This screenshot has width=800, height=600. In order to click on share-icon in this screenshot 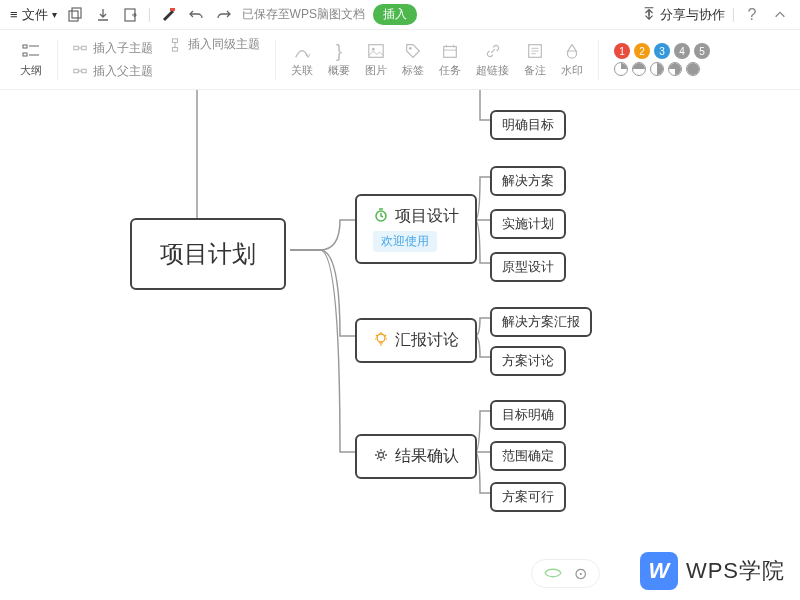, I will do `click(649, 14)`.